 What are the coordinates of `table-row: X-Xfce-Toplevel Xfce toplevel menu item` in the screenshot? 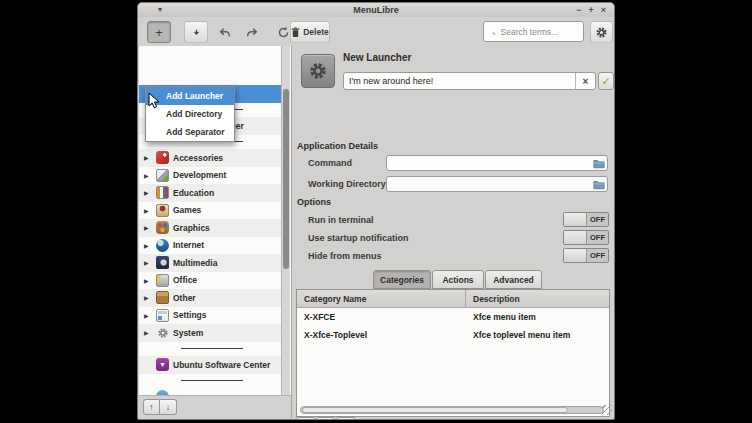 It's located at (453, 335).